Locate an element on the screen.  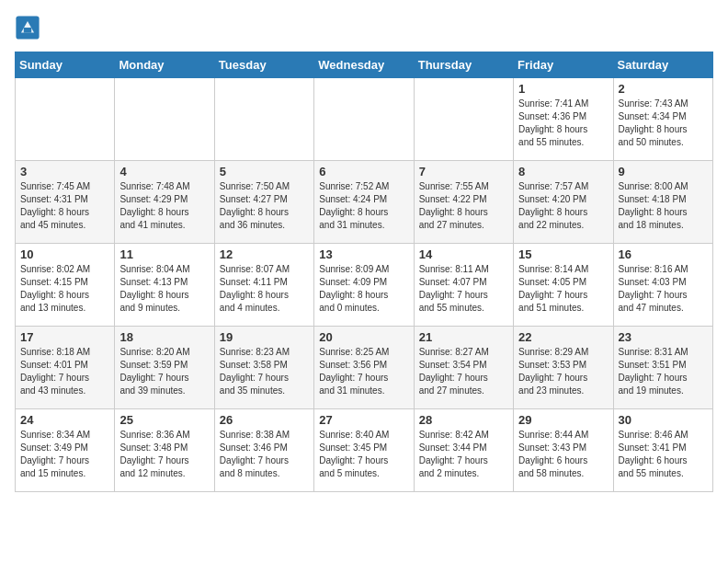
day-number: 17 is located at coordinates (64, 337).